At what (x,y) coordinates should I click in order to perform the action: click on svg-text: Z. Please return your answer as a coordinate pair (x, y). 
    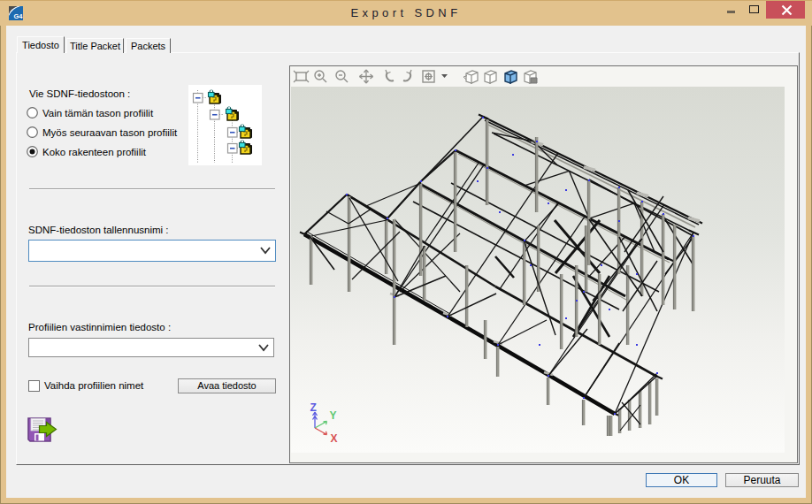
    Looking at the image, I should click on (313, 408).